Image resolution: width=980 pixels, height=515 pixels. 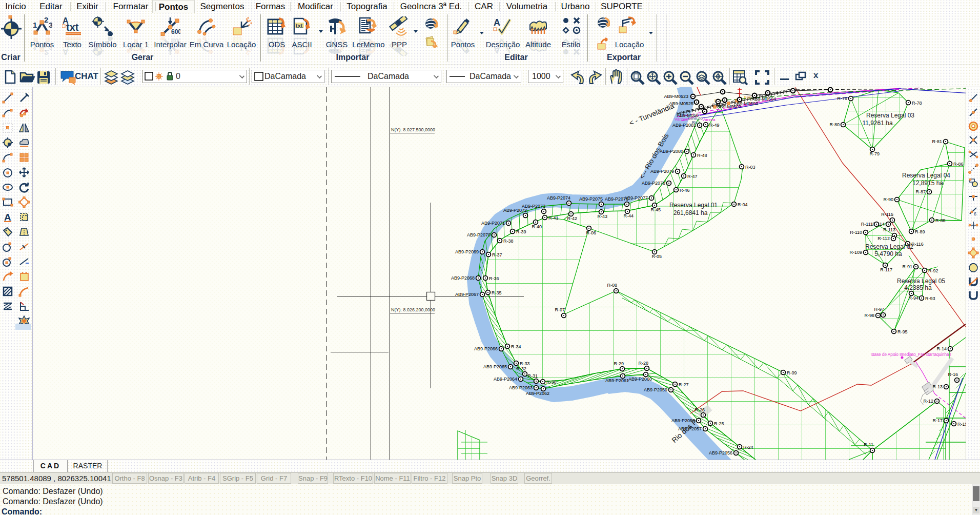 I want to click on svg-text: 3, so click(x=50, y=25).